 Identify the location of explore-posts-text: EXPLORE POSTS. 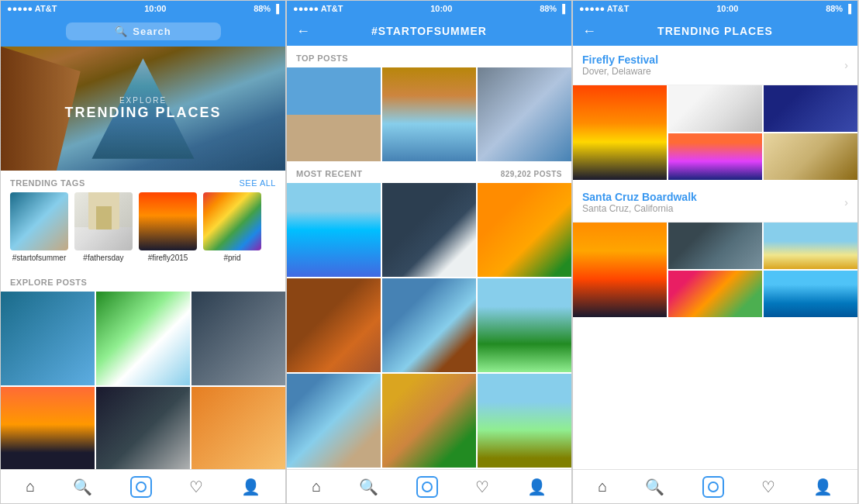
(48, 282).